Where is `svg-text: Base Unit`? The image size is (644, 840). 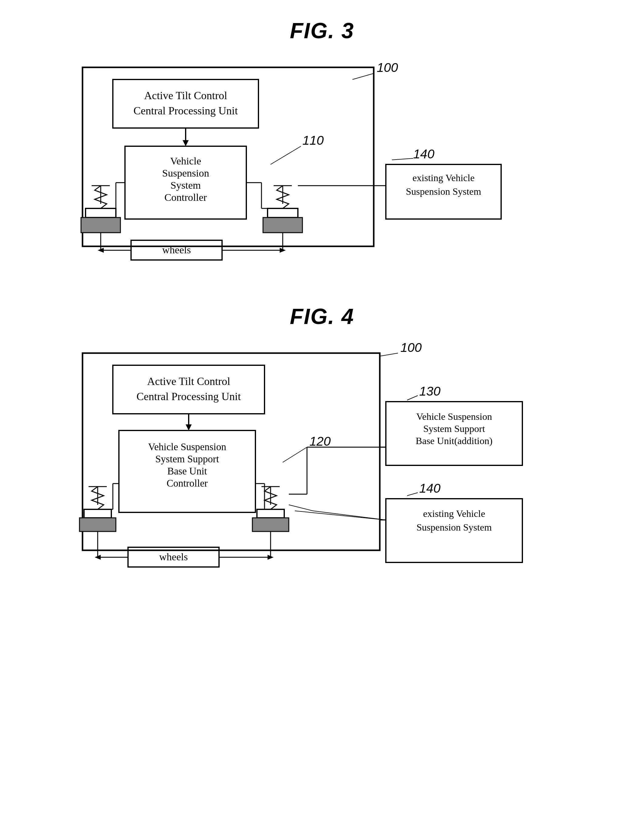
svg-text: Base Unit is located at coordinates (187, 471).